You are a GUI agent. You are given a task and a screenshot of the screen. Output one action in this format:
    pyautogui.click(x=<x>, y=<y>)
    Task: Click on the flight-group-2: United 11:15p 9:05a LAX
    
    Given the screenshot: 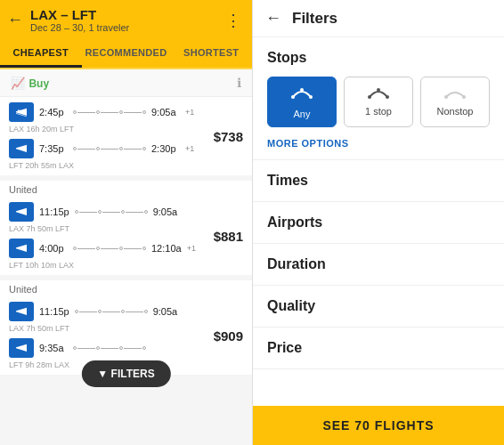 What is the action you would take?
    pyautogui.click(x=126, y=228)
    